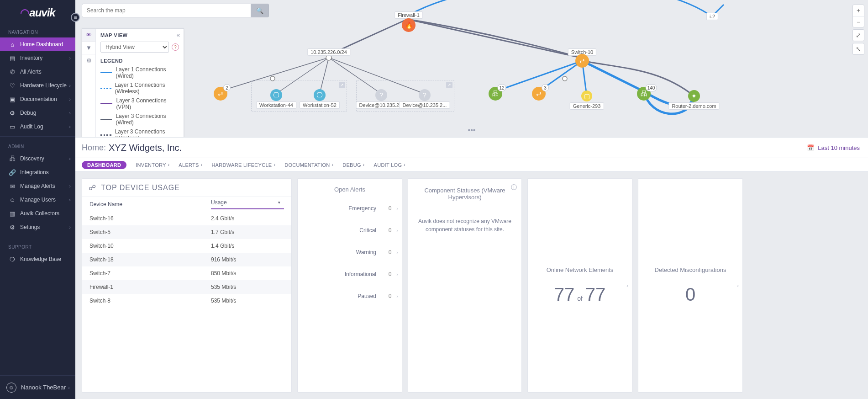 This screenshot has width=868, height=399. What do you see at coordinates (582, 61) in the screenshot?
I see `node-switch10: ⇄` at bounding box center [582, 61].